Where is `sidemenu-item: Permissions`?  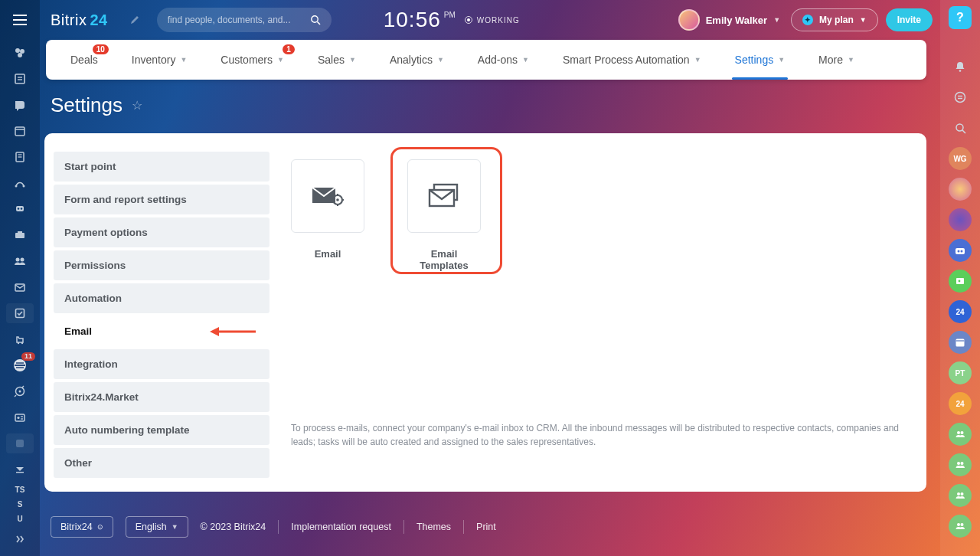 sidemenu-item: Permissions is located at coordinates (162, 265).